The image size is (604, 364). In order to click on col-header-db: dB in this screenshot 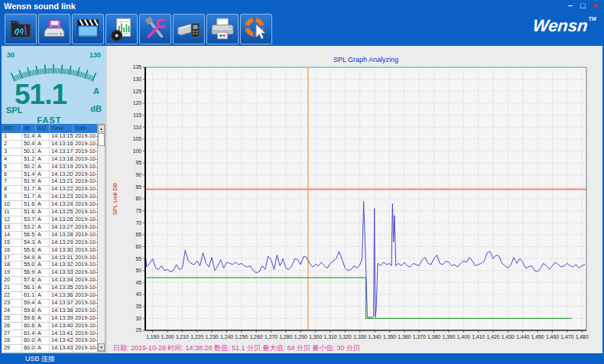, I will do `click(29, 128)`.